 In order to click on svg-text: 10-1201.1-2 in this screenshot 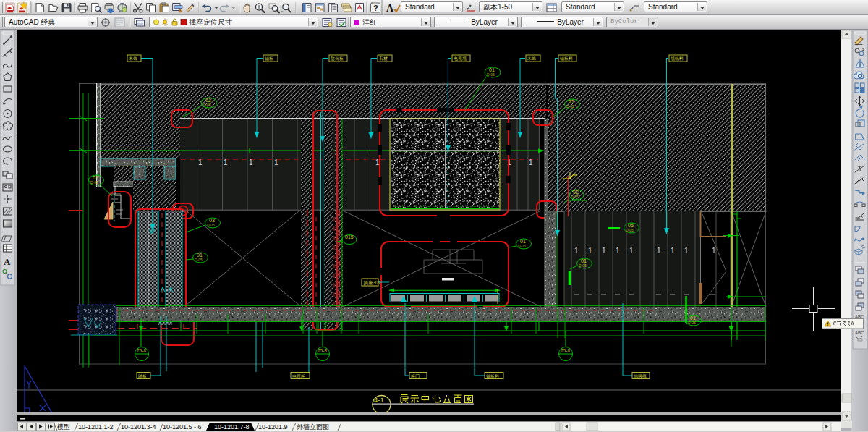, I will do `click(95, 427)`.